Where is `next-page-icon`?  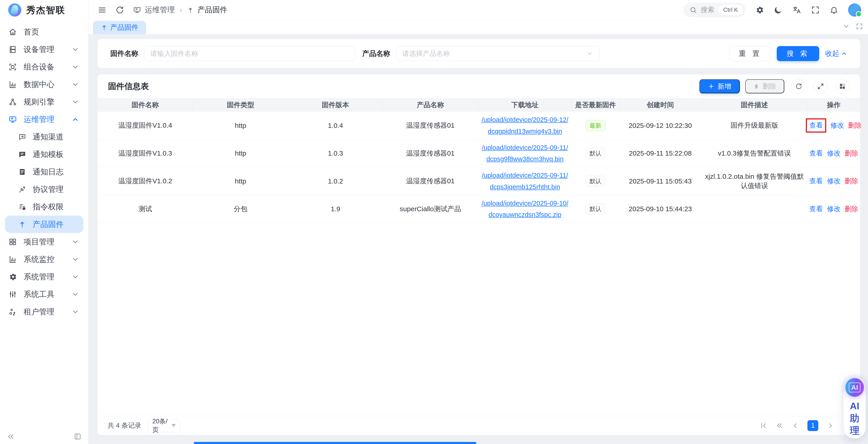
next-page-icon is located at coordinates (830, 425).